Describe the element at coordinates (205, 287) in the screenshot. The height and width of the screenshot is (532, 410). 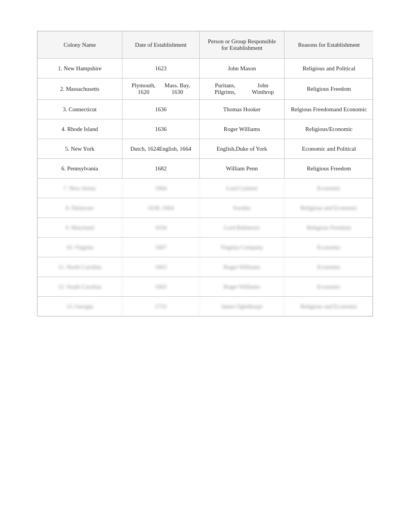
I see `table-row: 12. South Carolina1663Roger WilliamsEcon…` at that location.